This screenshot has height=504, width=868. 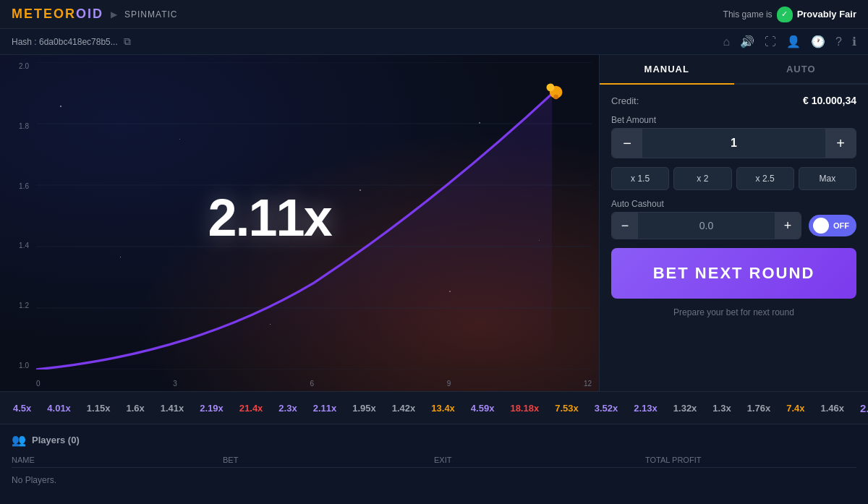 What do you see at coordinates (833, 408) in the screenshot?
I see `history-item: 1.46x` at bounding box center [833, 408].